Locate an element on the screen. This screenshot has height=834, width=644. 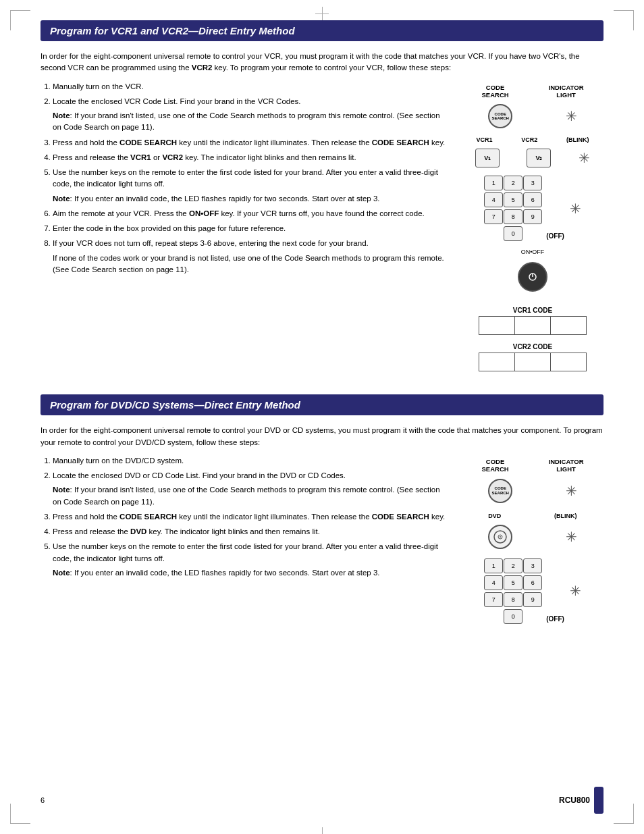
dvd-num-5: 5 is located at coordinates (513, 583).